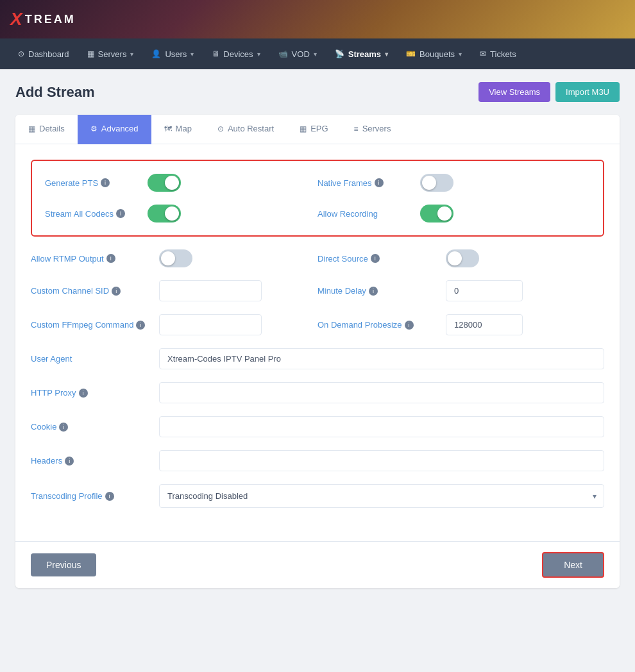 Image resolution: width=635 pixels, height=672 pixels. Describe the element at coordinates (21, 54) in the screenshot. I see `dashboard-icon: ⊙` at that location.